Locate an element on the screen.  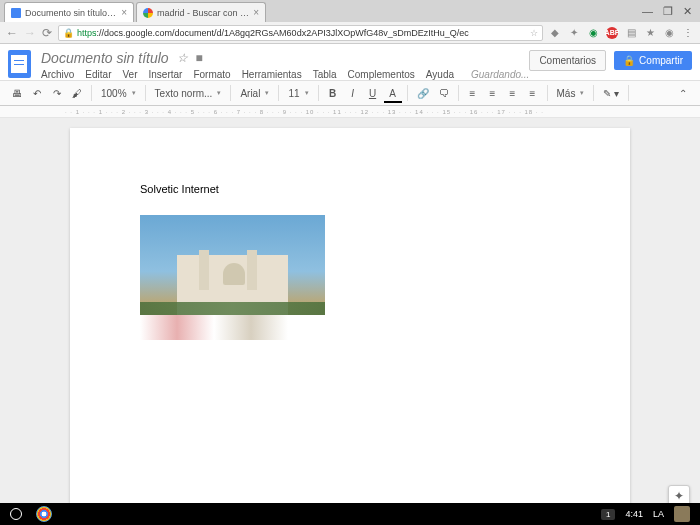
chrome-menu-icon: ⋮ is located at coordinates (688, 33).